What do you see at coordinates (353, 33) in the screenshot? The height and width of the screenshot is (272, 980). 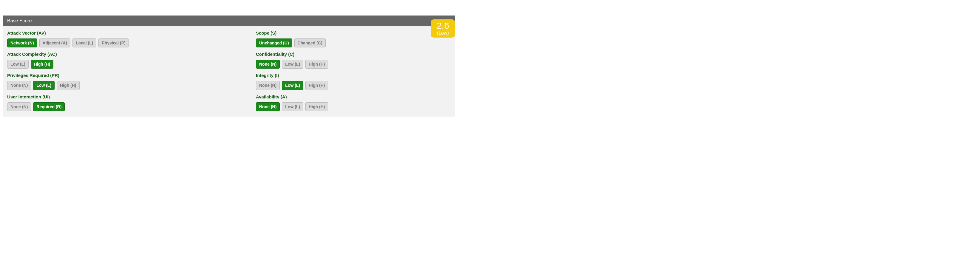 I see `metric-title: Scope (S)` at bounding box center [353, 33].